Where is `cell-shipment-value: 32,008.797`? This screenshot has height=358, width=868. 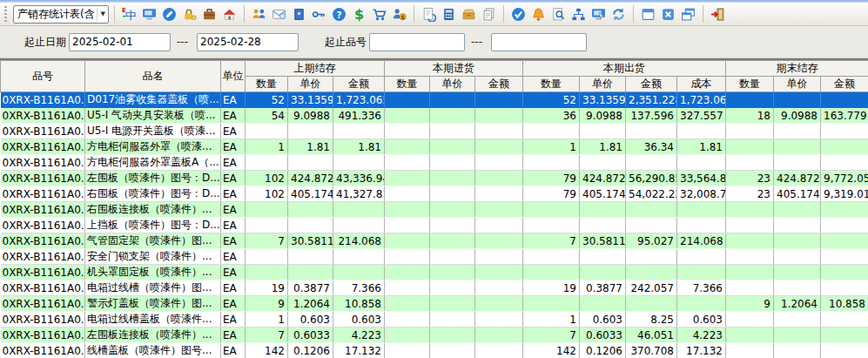
cell-shipment-value: 32,008.797 is located at coordinates (702, 194).